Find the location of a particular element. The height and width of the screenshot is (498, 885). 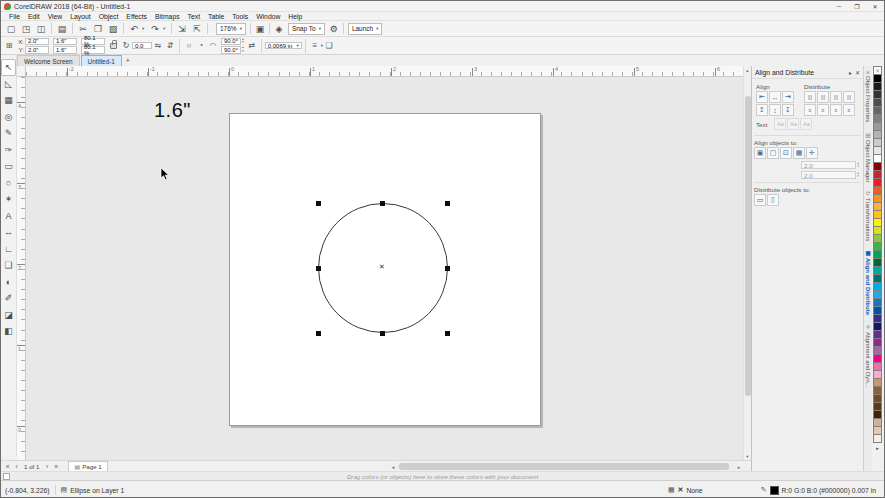

scale-vertical-input: 80.1 % is located at coordinates (93, 50).